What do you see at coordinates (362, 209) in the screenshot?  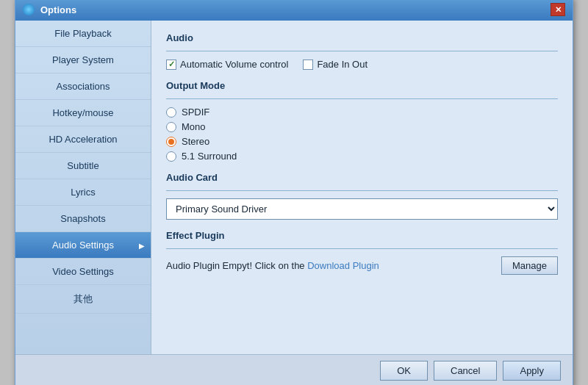 I see `audio-card-row: Primary Sound Driver` at bounding box center [362, 209].